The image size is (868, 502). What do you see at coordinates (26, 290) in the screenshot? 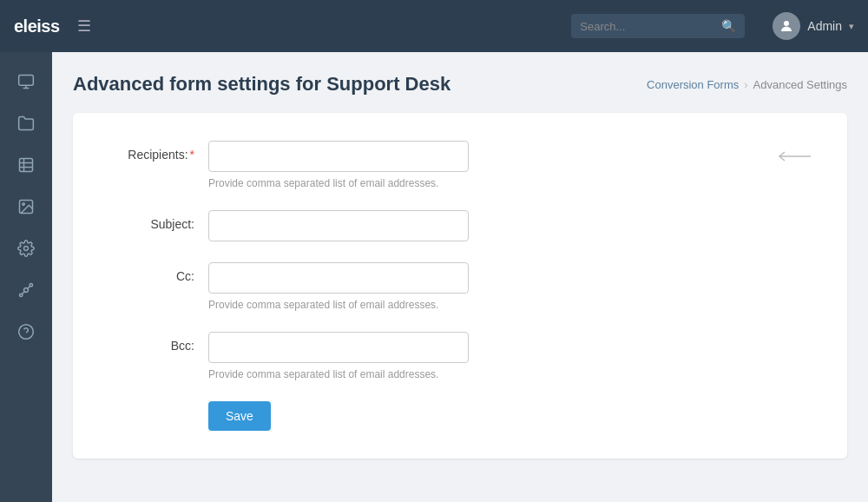
I see `sidebar-item-integrations` at bounding box center [26, 290].